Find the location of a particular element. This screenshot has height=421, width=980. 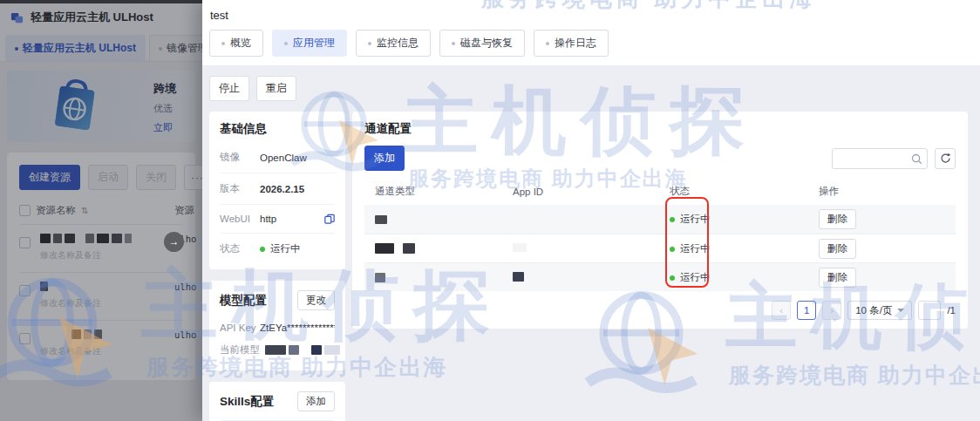

page-size-select: 10 条/页 is located at coordinates (880, 310).